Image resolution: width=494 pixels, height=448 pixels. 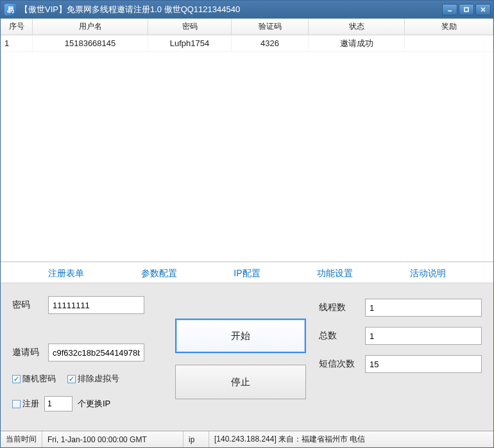 I want to click on total-label: 总数, so click(x=338, y=336).